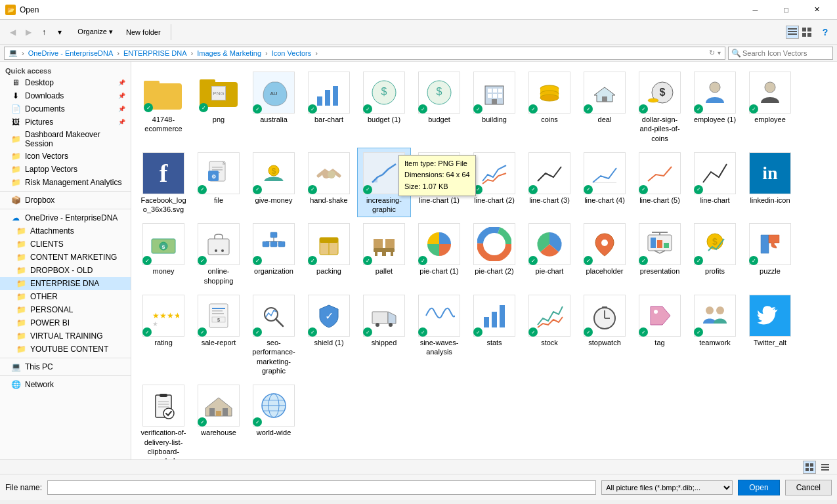  What do you see at coordinates (439, 106) in the screenshot?
I see `file-item-budget: $ ✓ budget` at bounding box center [439, 106].